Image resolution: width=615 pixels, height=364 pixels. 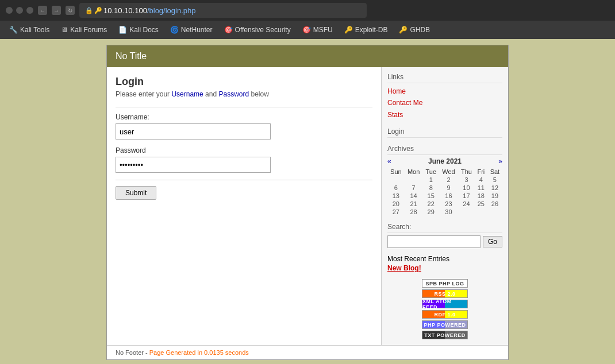 I want to click on bookmark-nethunter: 🌀 NetHunter, so click(x=191, y=30).